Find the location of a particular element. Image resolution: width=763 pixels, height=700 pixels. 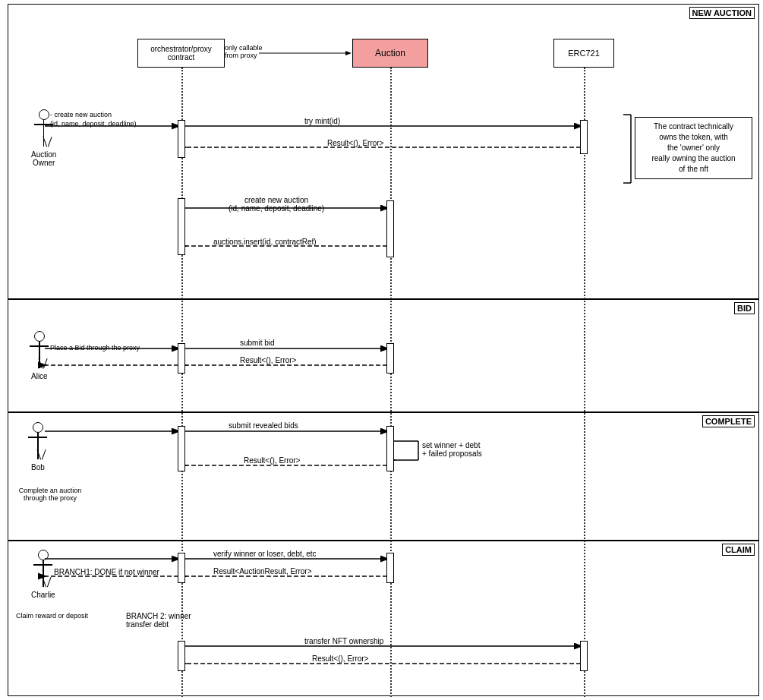

label-create-auction: create new auction(id, name, deposit, de… is located at coordinates (276, 204).